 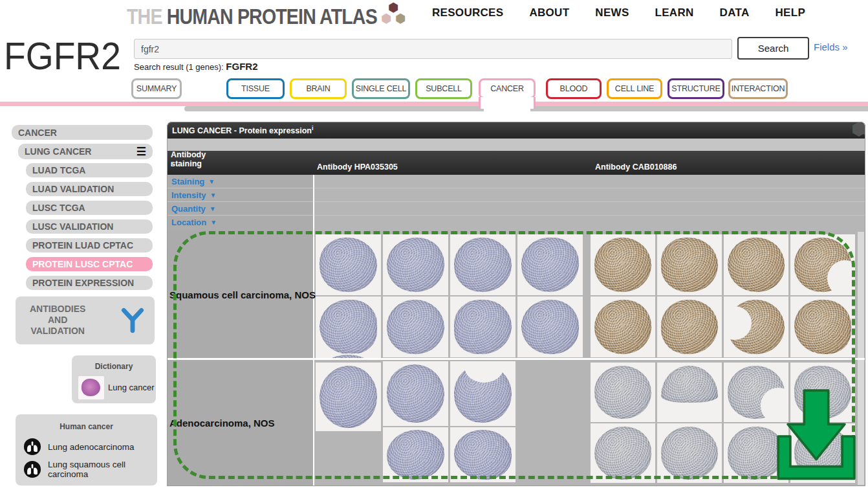 I want to click on download-arrow-icon, so click(x=816, y=436).